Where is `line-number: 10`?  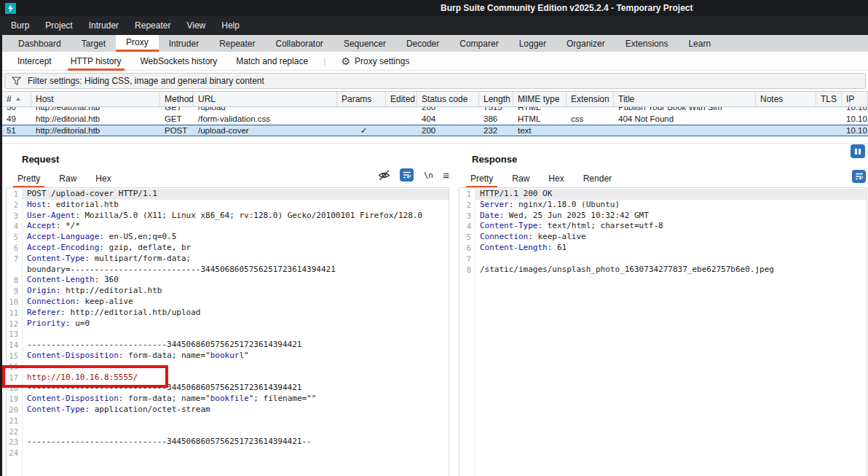
line-number: 10 is located at coordinates (15, 302).